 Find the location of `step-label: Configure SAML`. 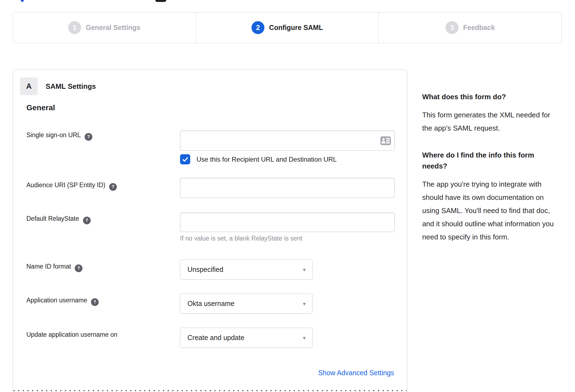

step-label: Configure SAML is located at coordinates (296, 27).